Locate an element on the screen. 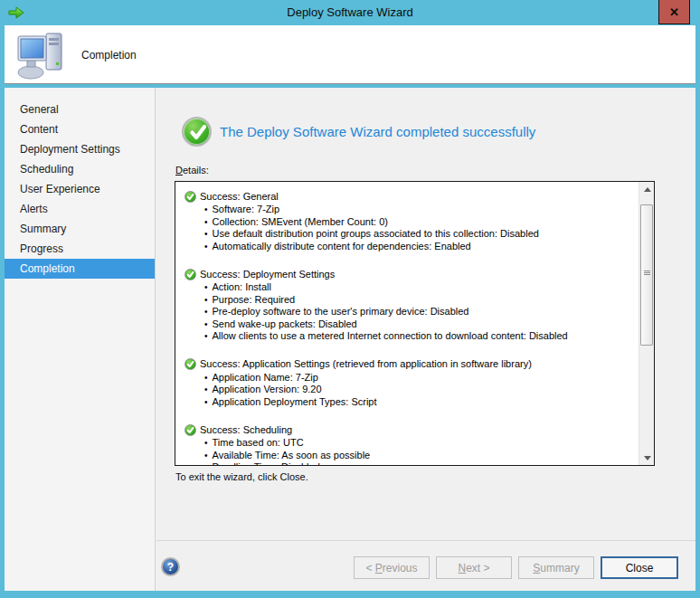  summary-button: Summary is located at coordinates (556, 568).